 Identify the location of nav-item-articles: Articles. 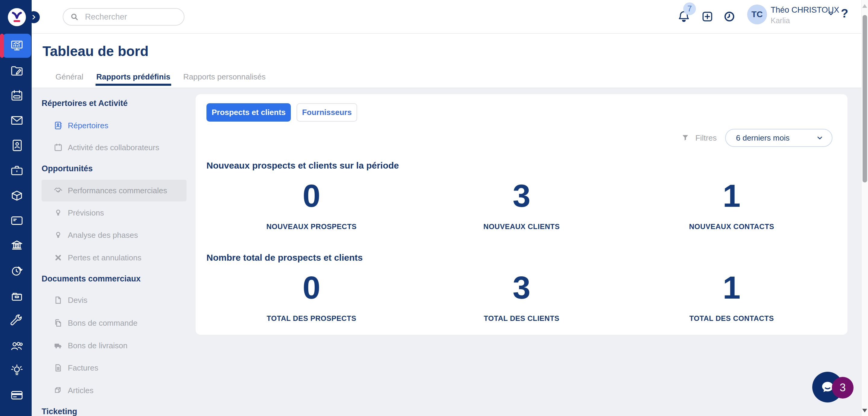
(73, 390).